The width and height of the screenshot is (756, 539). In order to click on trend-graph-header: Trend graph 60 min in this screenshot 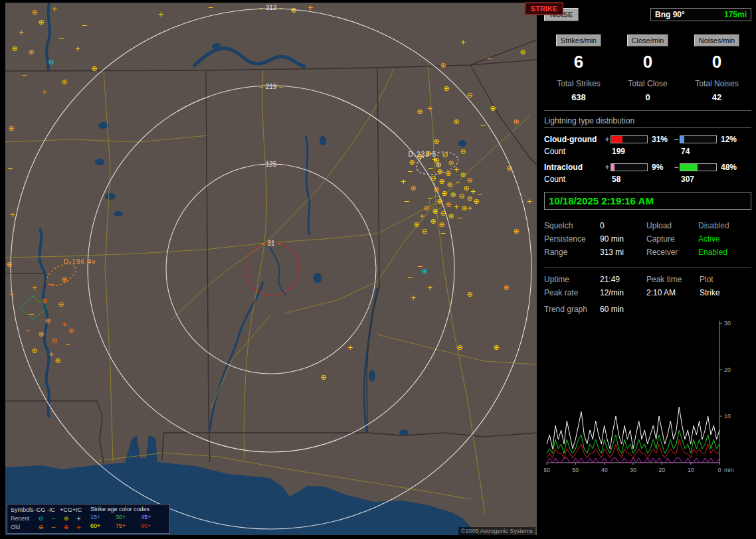, I will do `click(648, 309)`.